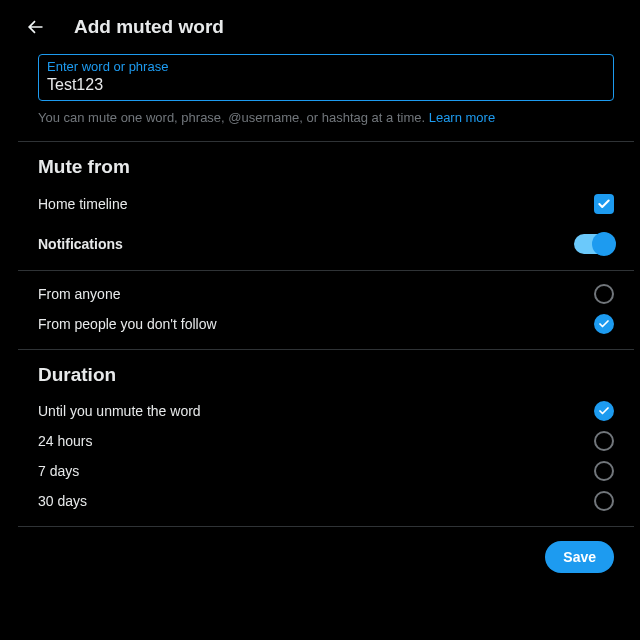  Describe the element at coordinates (326, 84) in the screenshot. I see `mute-word-input` at that location.